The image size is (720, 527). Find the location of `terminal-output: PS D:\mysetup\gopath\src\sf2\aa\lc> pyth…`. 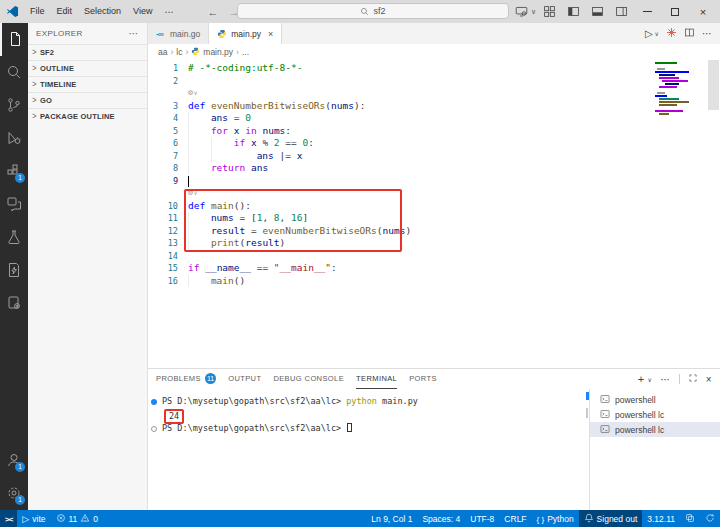

terminal-output: PS D:\mysetup\gopath\src\sf2\aa\lc> pyth… is located at coordinates (368, 450).